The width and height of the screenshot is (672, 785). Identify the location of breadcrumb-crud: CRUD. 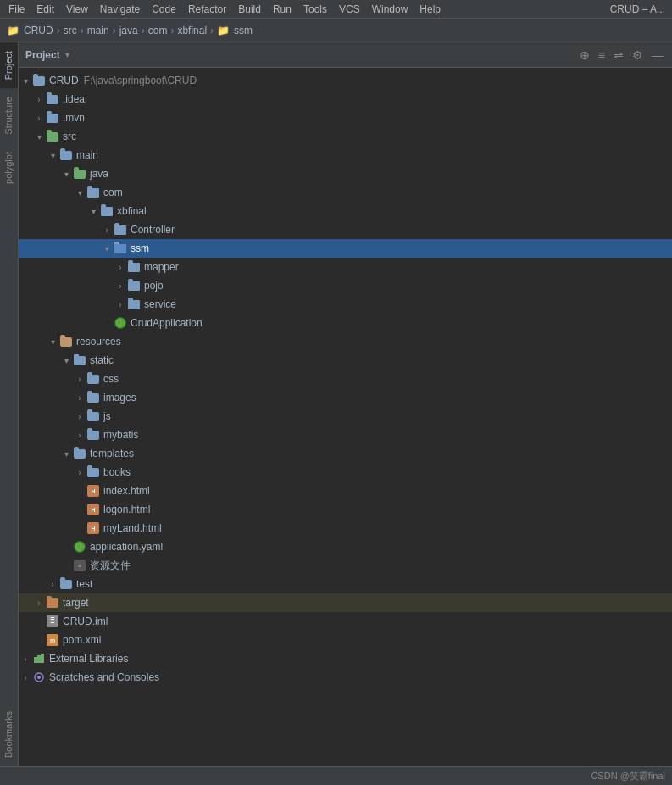
(39, 31).